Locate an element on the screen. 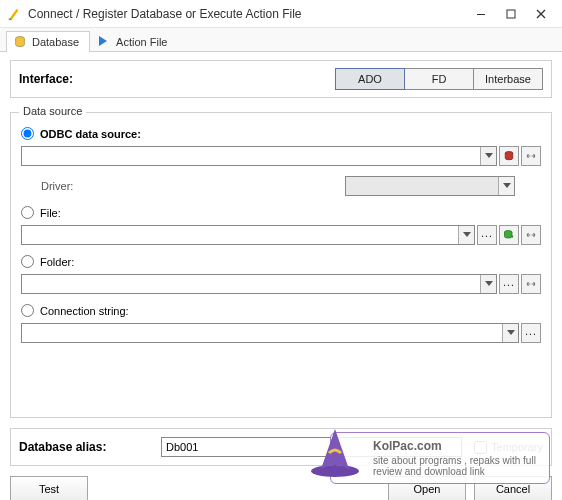 The width and height of the screenshot is (562, 500). folder-combo is located at coordinates (259, 284).